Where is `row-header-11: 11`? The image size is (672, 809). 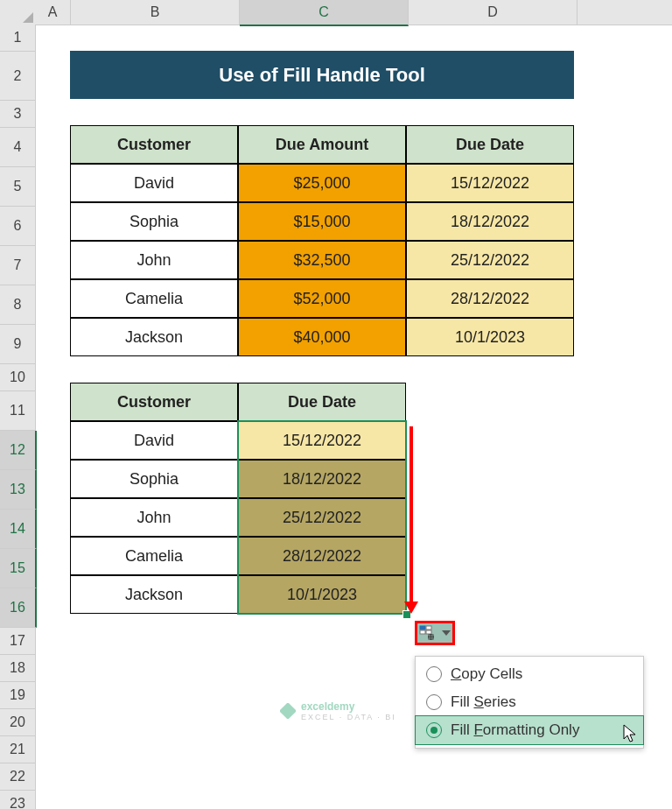
row-header-11: 11 is located at coordinates (18, 412).